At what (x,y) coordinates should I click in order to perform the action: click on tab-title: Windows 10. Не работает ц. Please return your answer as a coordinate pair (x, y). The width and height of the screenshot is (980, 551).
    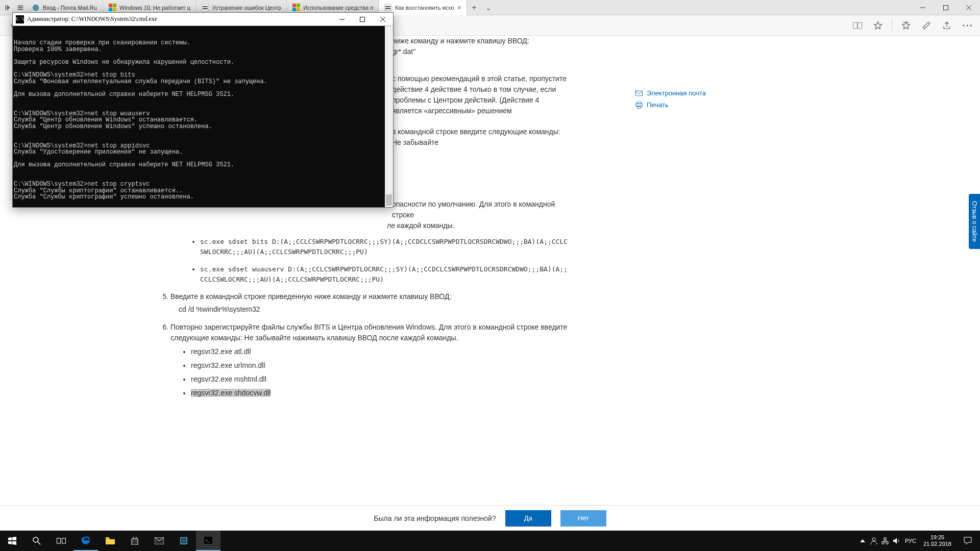
    Looking at the image, I should click on (155, 8).